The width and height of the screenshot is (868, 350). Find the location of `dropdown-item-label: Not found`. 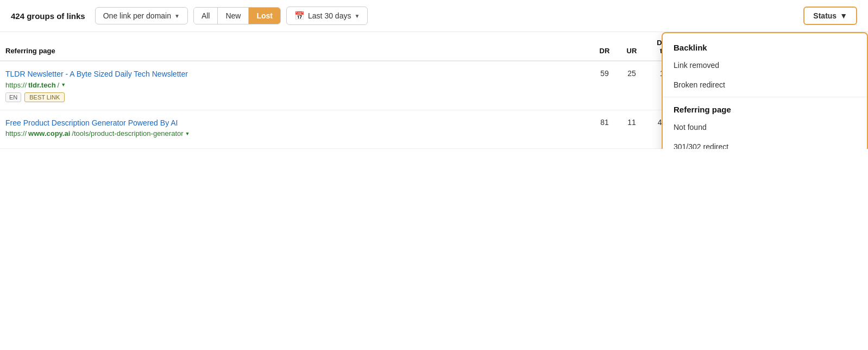

dropdown-item-label: Not found is located at coordinates (690, 127).